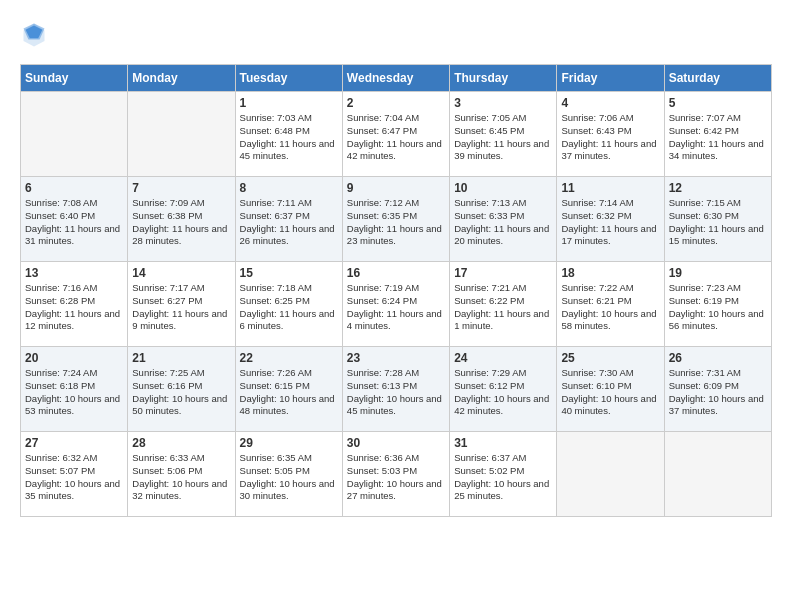  Describe the element at coordinates (289, 103) in the screenshot. I see `day-number: 1` at that location.